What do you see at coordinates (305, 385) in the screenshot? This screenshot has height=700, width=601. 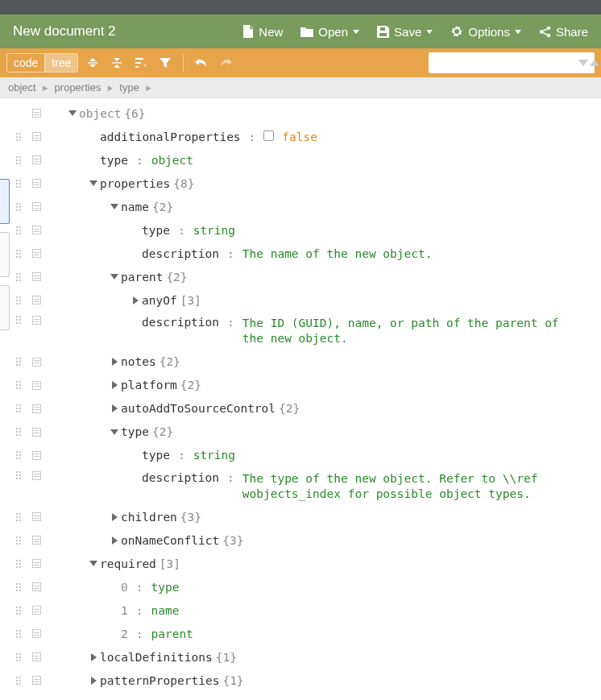 I see `tree-row: platform {2}` at bounding box center [305, 385].